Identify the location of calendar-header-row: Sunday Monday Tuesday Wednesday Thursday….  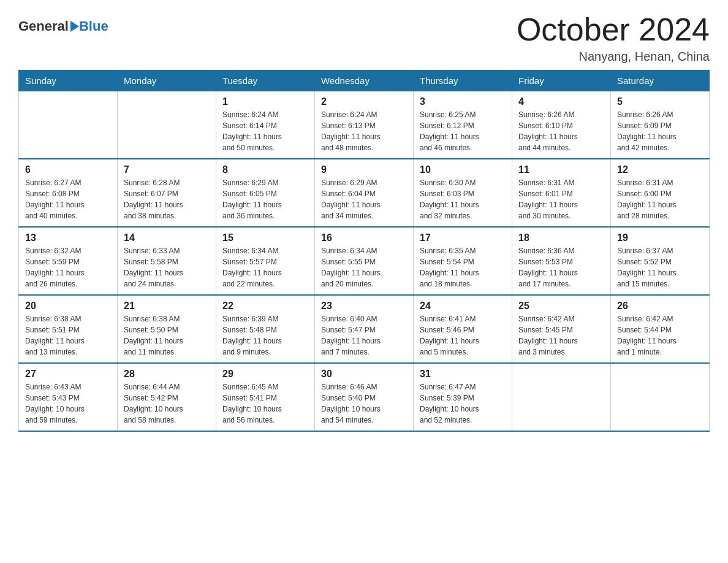
(364, 81).